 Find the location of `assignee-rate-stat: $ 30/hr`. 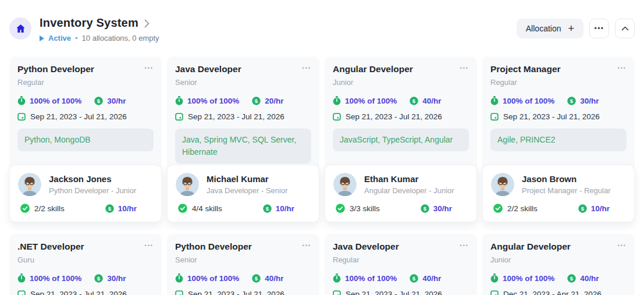

assignee-rate-stat: $ 30/hr is located at coordinates (436, 208).